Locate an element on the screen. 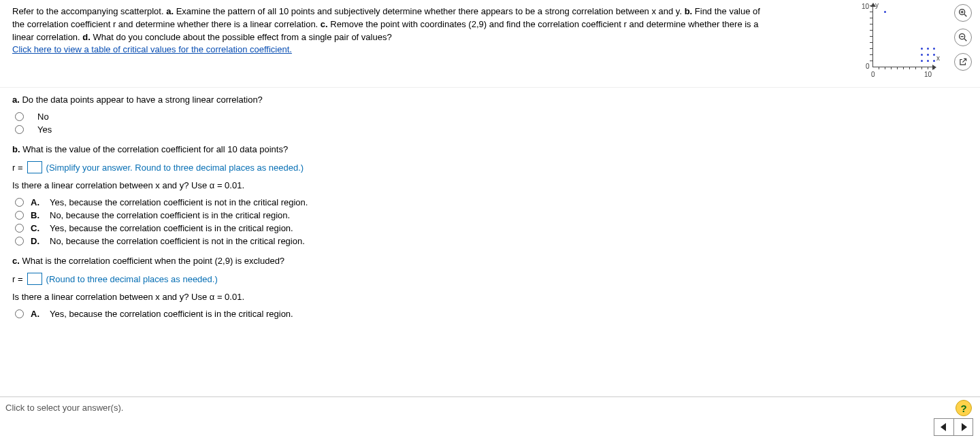  part-c-hint: (Round to three decimal places as needed… is located at coordinates (132, 279).